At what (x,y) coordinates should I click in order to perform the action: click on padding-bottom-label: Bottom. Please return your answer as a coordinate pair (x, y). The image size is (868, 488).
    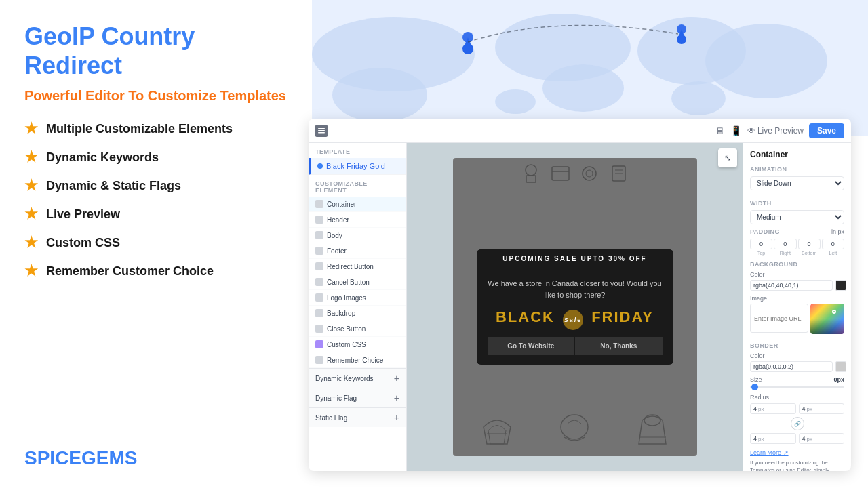
    Looking at the image, I should click on (810, 253).